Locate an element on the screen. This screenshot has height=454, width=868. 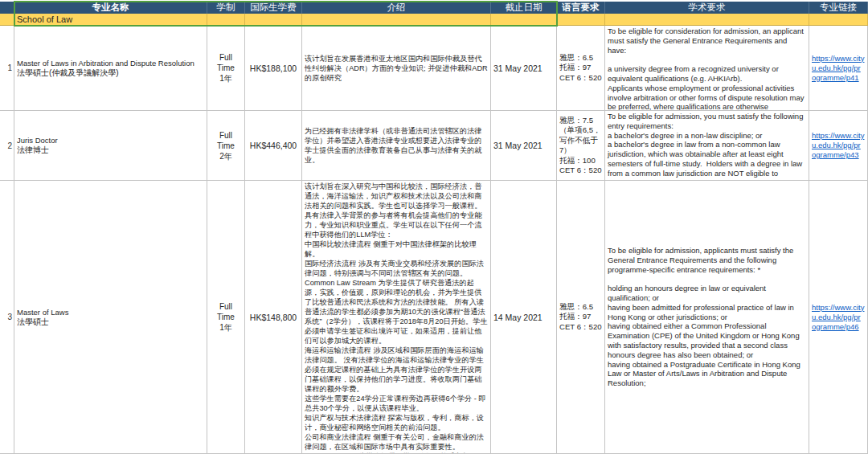
cell-duration: Full Time 2年 is located at coordinates (227, 146).